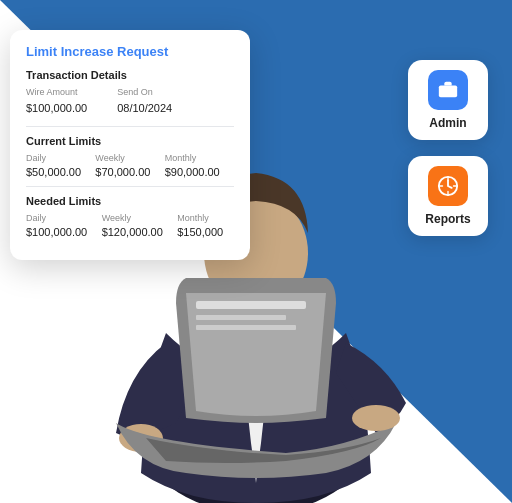 This screenshot has height=503, width=512. What do you see at coordinates (200, 160) in the screenshot?
I see `current-monthly-label: Monthly` at bounding box center [200, 160].